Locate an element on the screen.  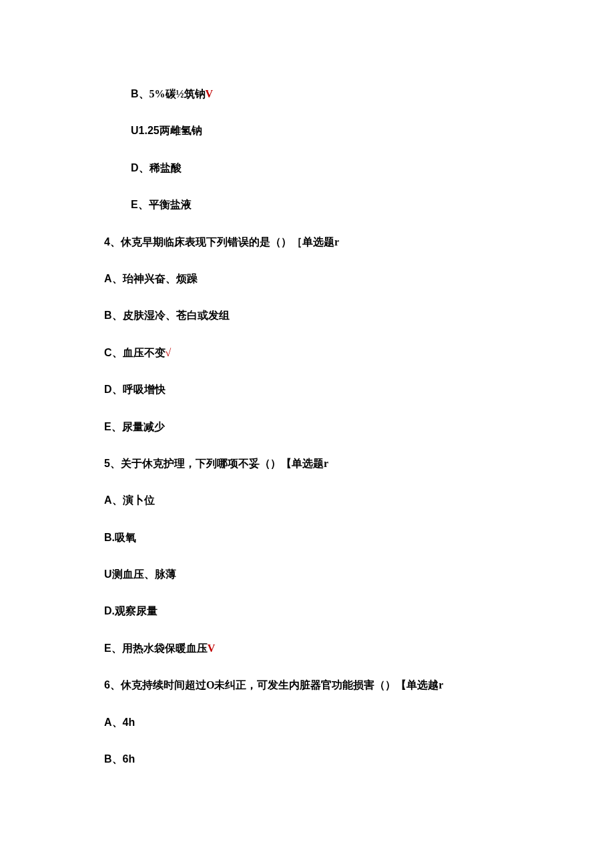
option-c-prev: U1.25两雌氢钠 is located at coordinates (320, 131).